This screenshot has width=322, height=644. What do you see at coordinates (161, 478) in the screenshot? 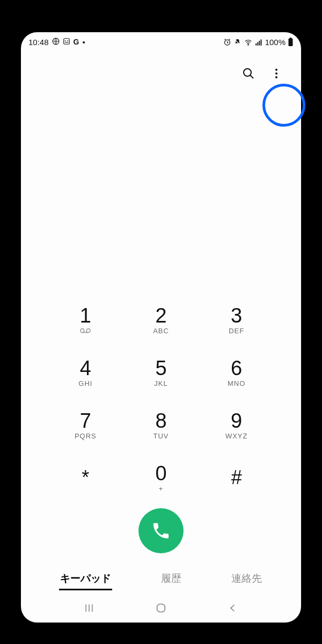
I see `key-0: 0+` at bounding box center [161, 478].